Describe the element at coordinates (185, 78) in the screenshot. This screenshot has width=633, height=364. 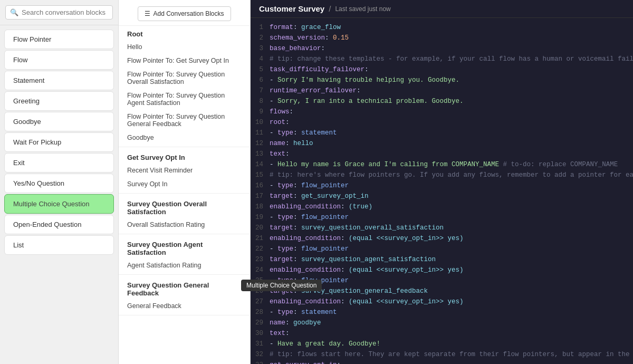
I see `middle-item: Flow Pointer To: Survey Question Overall…` at that location.